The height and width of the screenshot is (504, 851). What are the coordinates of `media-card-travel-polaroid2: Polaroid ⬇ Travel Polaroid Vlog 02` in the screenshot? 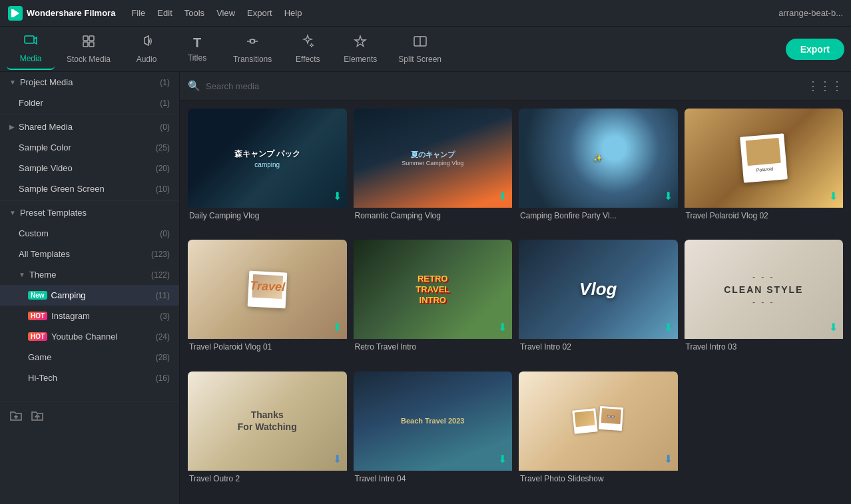 It's located at (764, 170).